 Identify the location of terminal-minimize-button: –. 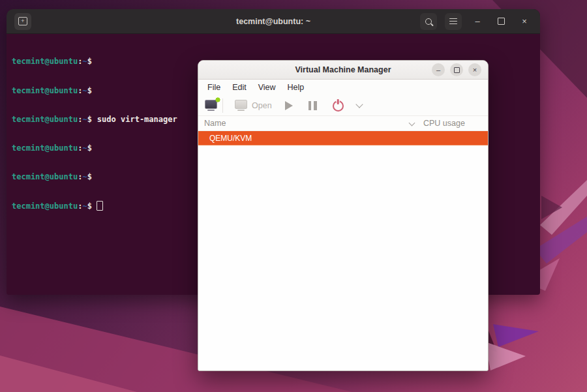
(477, 22).